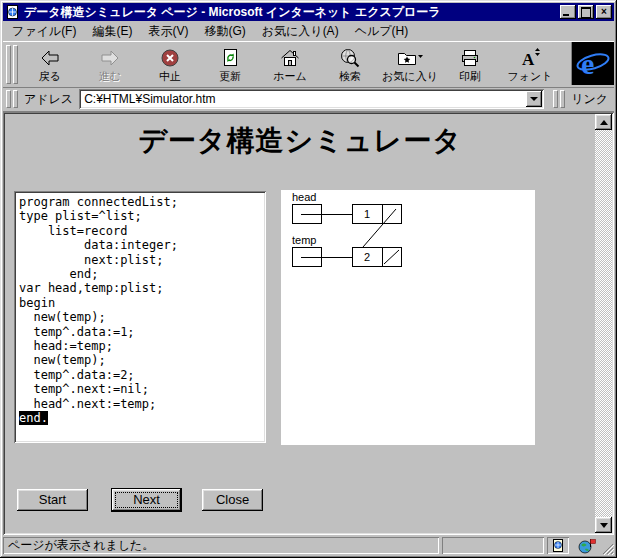 This screenshot has height=558, width=617. Describe the element at coordinates (350, 58) in the screenshot. I see `search-icon` at that location.